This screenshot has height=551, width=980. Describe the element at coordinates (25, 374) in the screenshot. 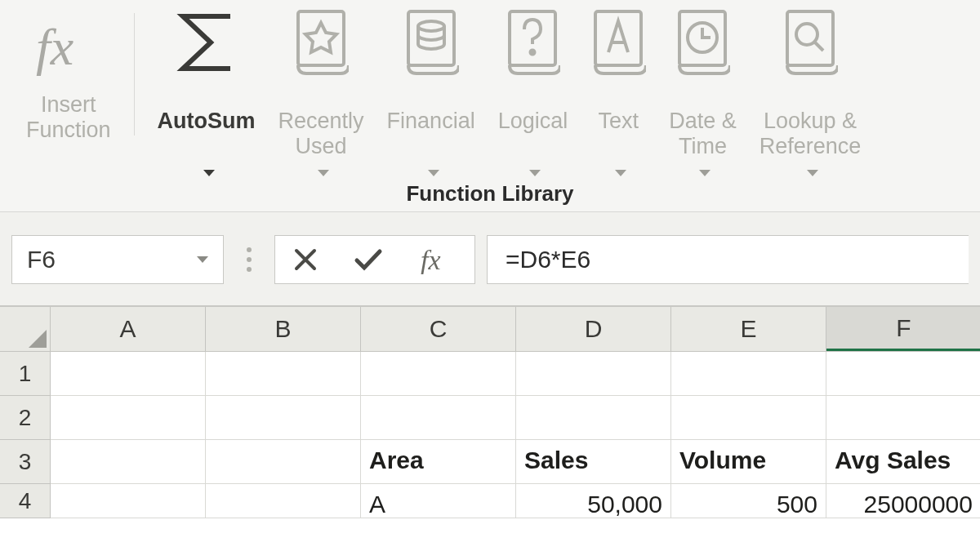

I see `row-header: 1` at that location.